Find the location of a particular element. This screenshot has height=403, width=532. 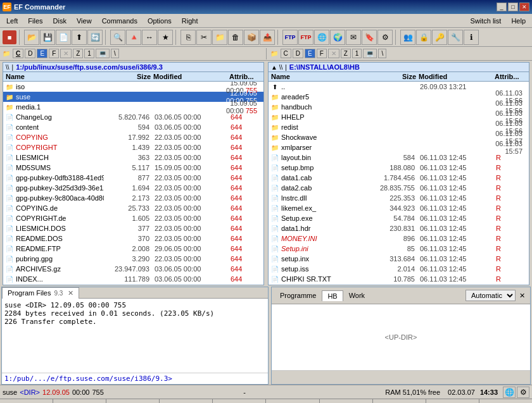

console-input-bar: 1:/pub/.../e/ftp.suse.com/suse/i386/9.3> is located at coordinates (135, 378).